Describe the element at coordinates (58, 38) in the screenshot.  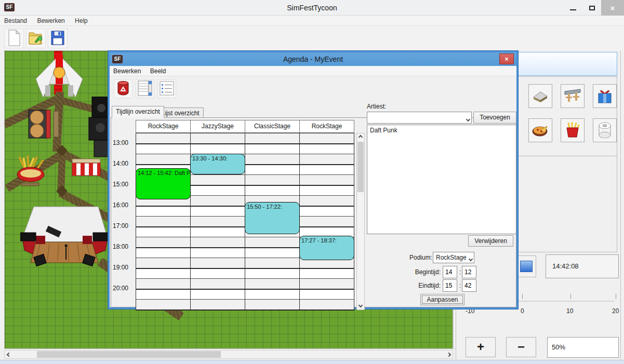
I see `save-file-icon` at that location.